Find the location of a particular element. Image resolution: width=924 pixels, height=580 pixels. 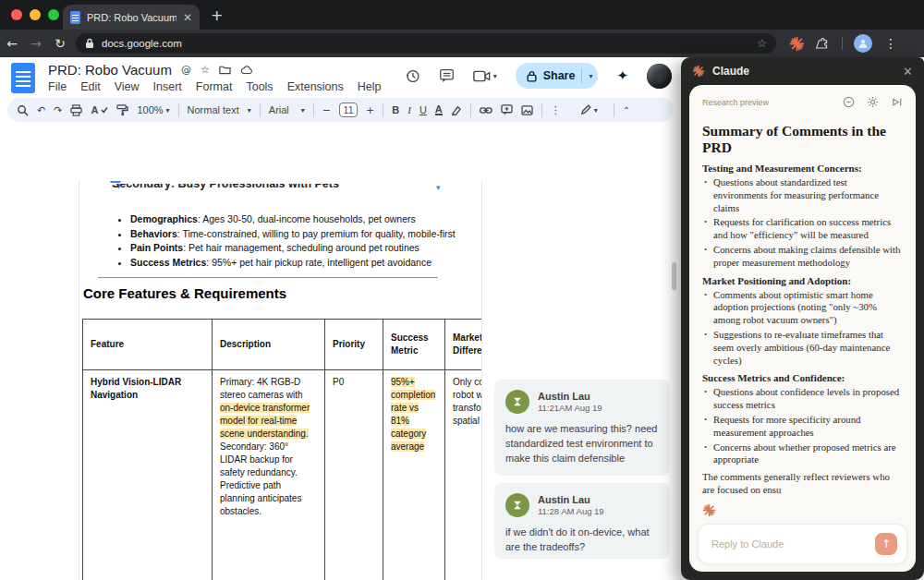

feature-cell: Hybrid Vision-LIDAR Navigation is located at coordinates (148, 475).